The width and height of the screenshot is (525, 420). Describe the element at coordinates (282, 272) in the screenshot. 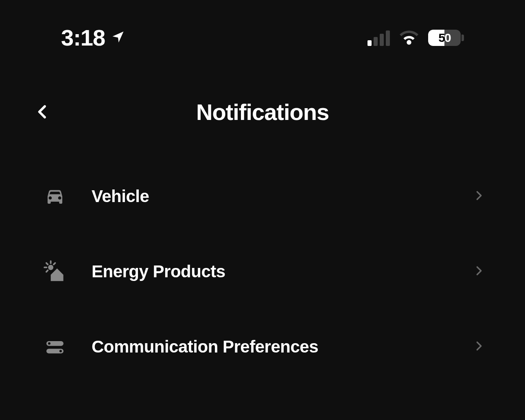

I see `menu-item-label: Energy Products` at that location.